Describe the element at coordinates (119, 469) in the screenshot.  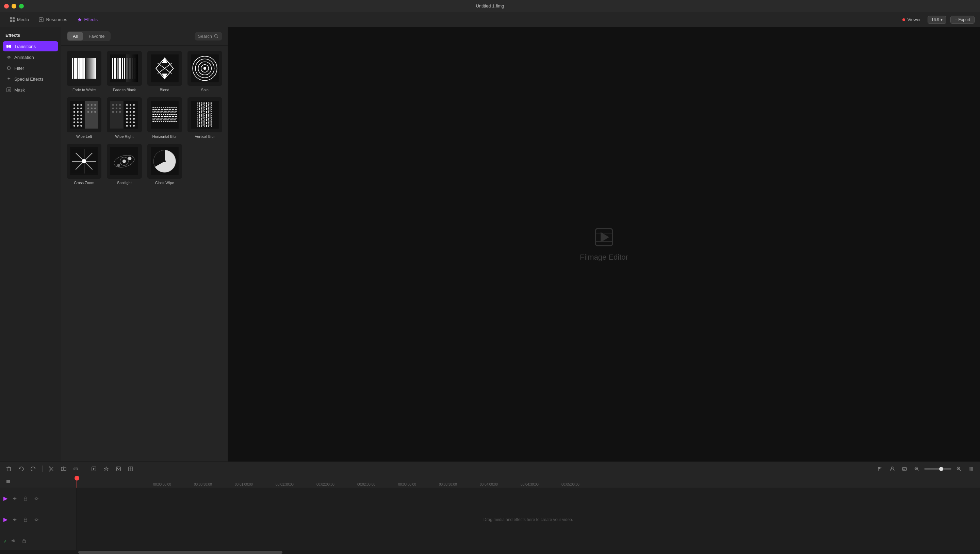
I see `image-button` at that location.